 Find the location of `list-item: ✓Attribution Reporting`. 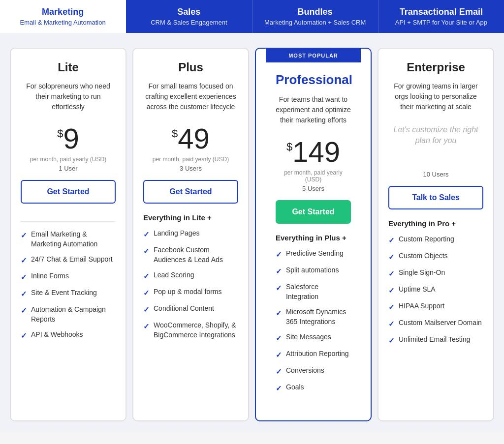

list-item: ✓Attribution Reporting is located at coordinates (313, 355).